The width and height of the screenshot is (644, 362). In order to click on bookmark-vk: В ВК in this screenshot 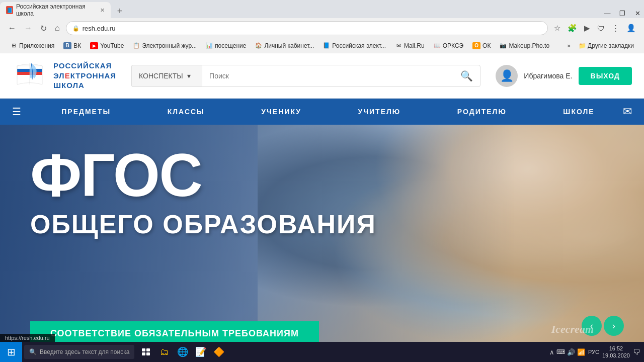, I will do `click(72, 46)`.